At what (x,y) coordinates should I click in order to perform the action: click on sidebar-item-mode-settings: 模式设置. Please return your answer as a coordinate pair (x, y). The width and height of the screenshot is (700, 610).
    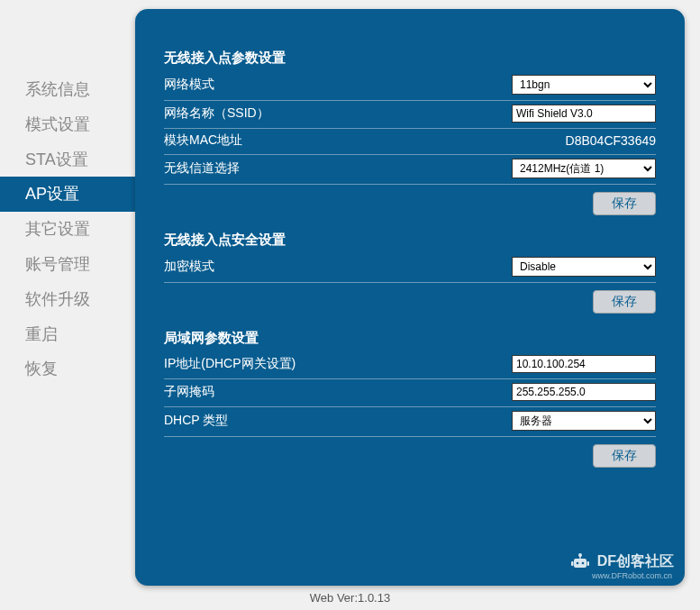
    Looking at the image, I should click on (68, 124).